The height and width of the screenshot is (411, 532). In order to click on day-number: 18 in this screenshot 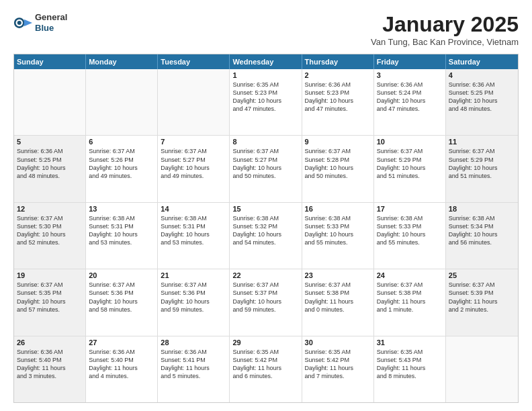, I will do `click(482, 209)`.